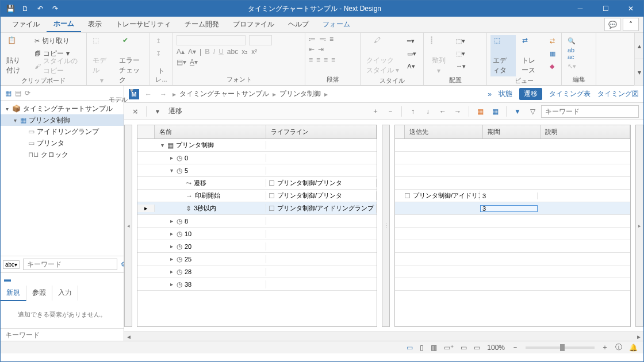 Image resolution: width=644 pixels, height=362 pixels. What do you see at coordinates (590, 111) in the screenshot?
I see `grid-keyword-input` at bounding box center [590, 111].